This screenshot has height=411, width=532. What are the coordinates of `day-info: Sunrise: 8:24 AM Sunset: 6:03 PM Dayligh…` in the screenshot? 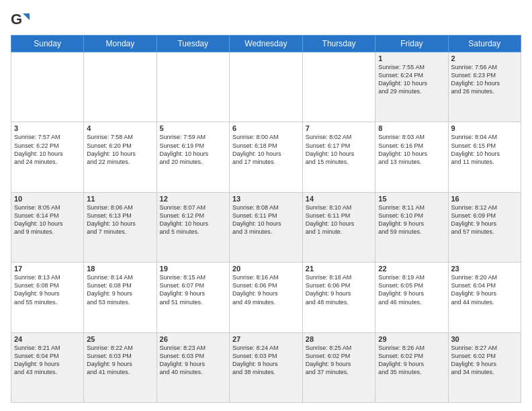 It's located at (266, 360).